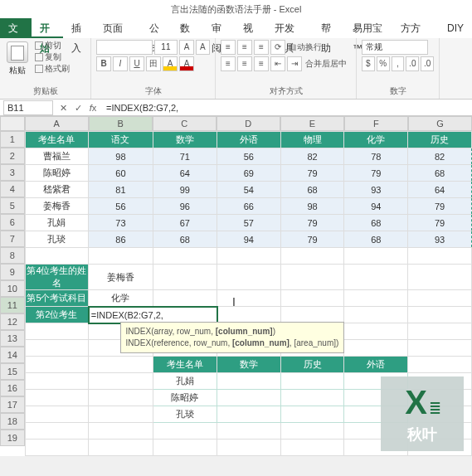 Image resolution: width=472 pixels, height=476 pixels. Describe the element at coordinates (368, 64) in the screenshot. I see `currency-button: $` at that location.